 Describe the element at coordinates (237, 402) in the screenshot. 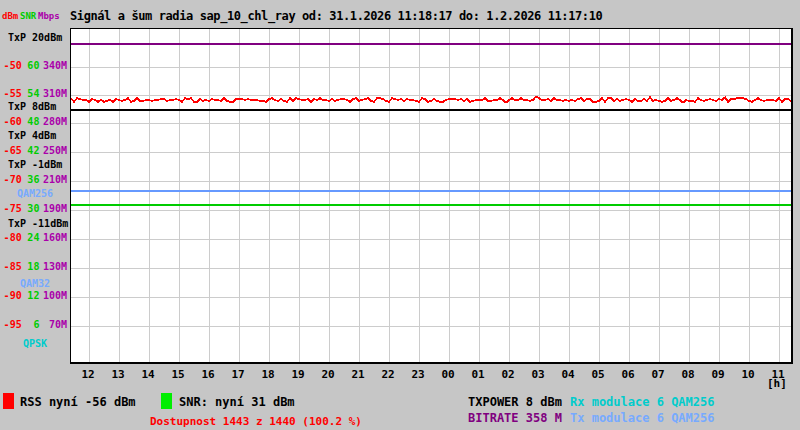

I see `snr-legend-label: SNR: nyní 31 dBm` at that location.